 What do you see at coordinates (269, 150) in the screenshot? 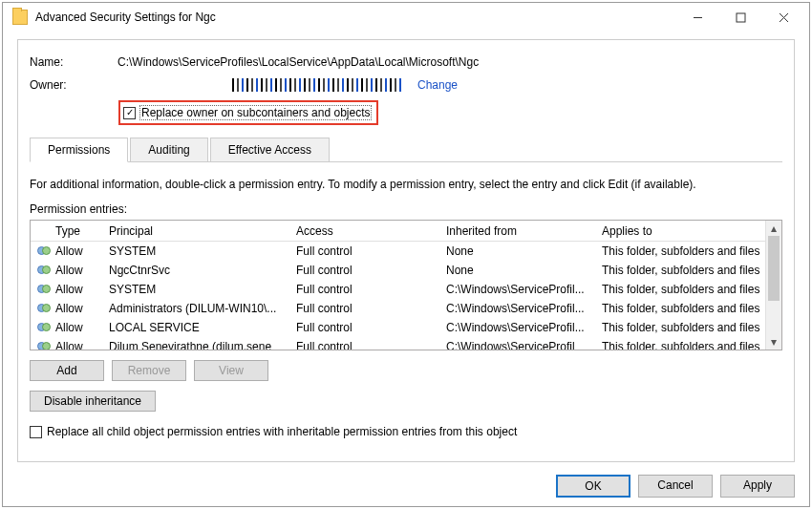
I see `tab-effective-access: Effective Access` at bounding box center [269, 150].